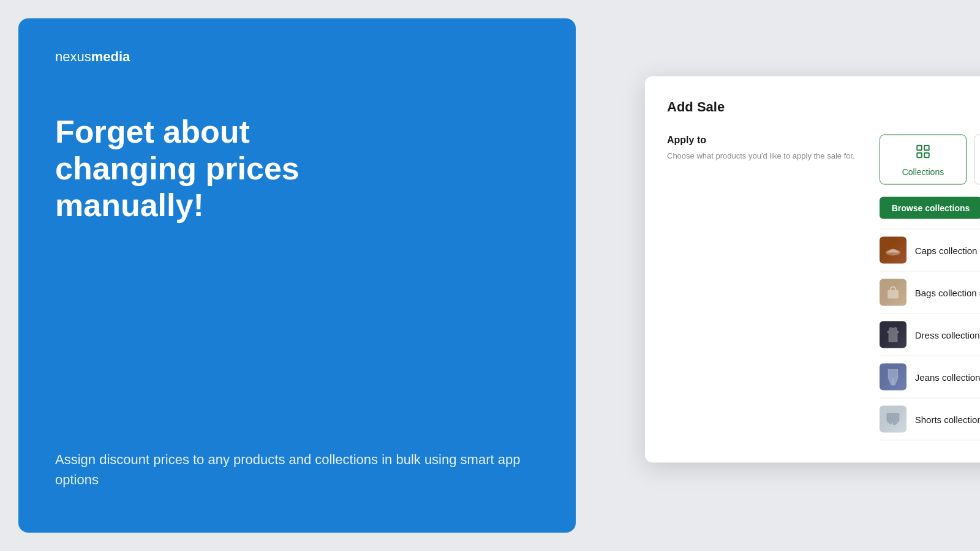 This screenshot has height=551, width=980. I want to click on apply-to-section: Apply to Choose what products you'd like…, so click(761, 288).